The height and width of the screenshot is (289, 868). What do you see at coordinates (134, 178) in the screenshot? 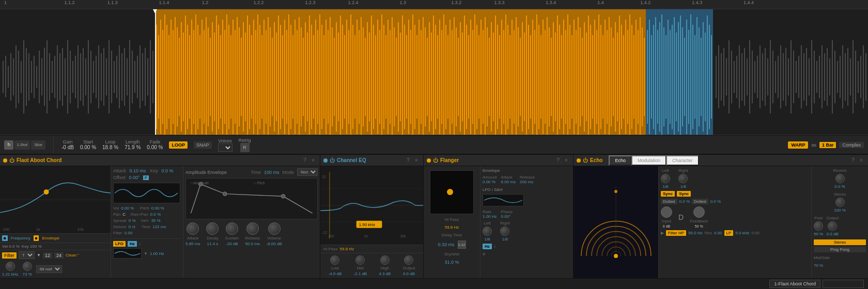
I see `offset-value: 0.00°` at bounding box center [134, 178].